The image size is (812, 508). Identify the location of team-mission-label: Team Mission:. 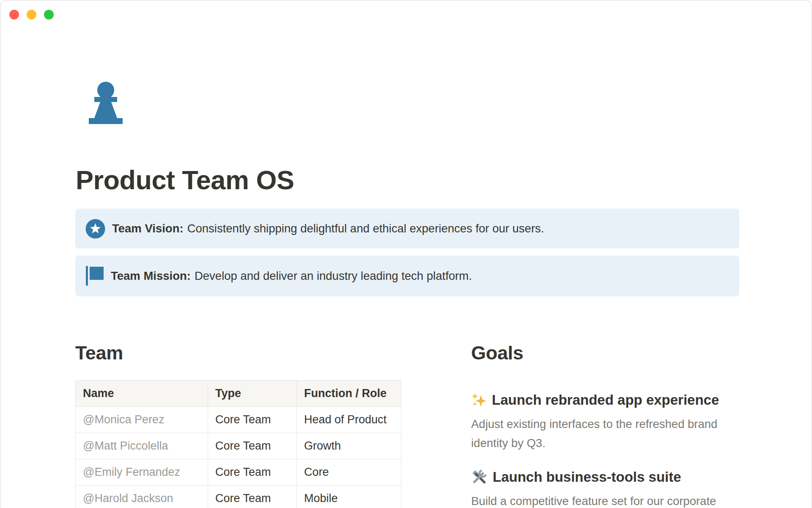
(151, 276).